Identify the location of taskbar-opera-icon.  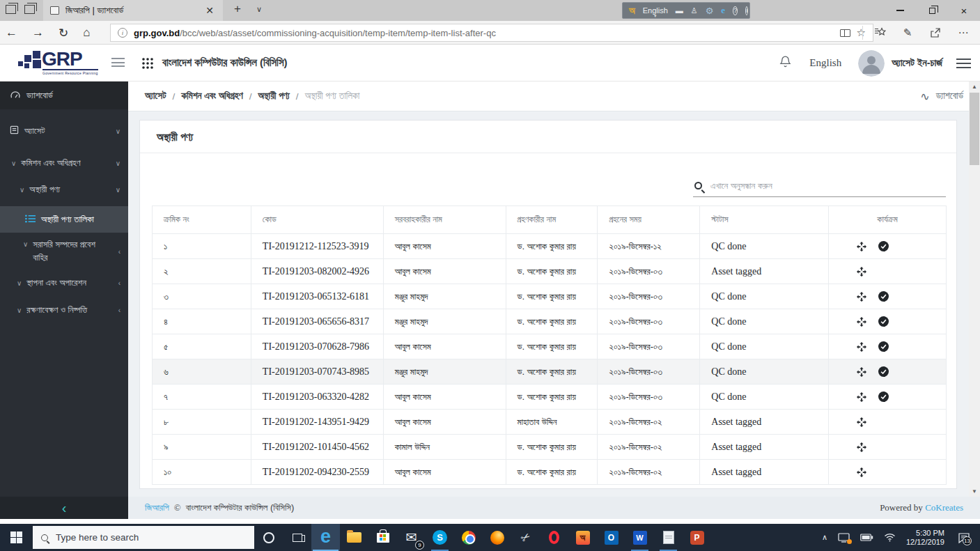
(554, 538).